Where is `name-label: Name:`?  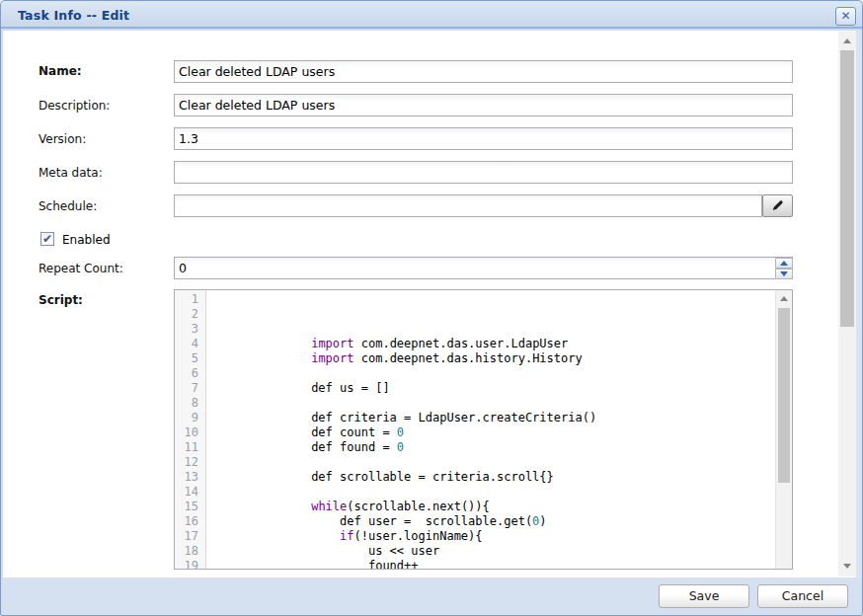
name-label: Name: is located at coordinates (60, 71).